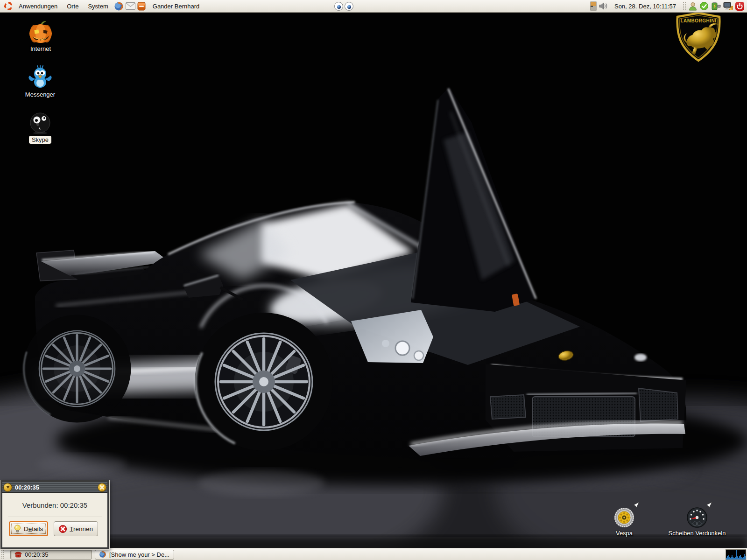 Image resolution: width=747 pixels, height=560 pixels. What do you see at coordinates (102, 487) in the screenshot?
I see `close-button` at bounding box center [102, 487].